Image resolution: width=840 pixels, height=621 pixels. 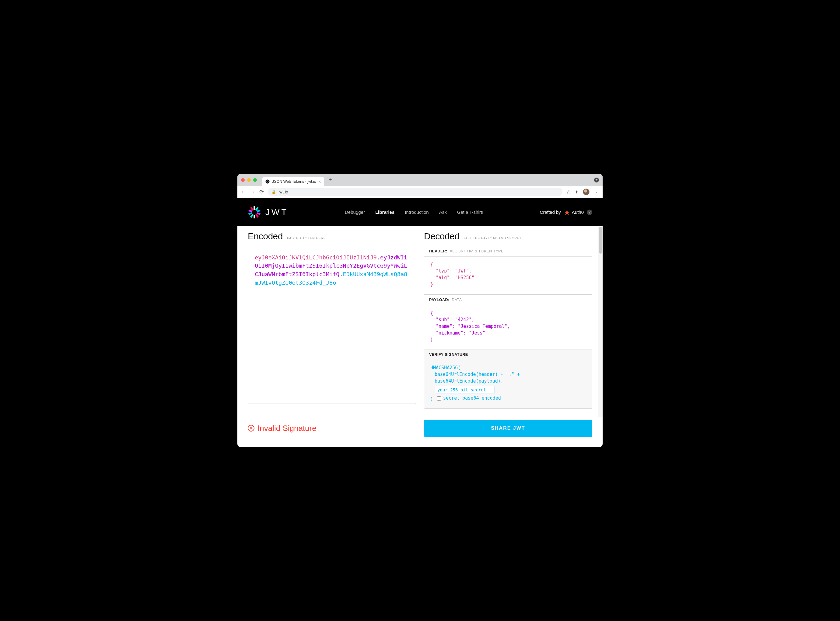 I want to click on nav-ask: Ask, so click(x=443, y=212).